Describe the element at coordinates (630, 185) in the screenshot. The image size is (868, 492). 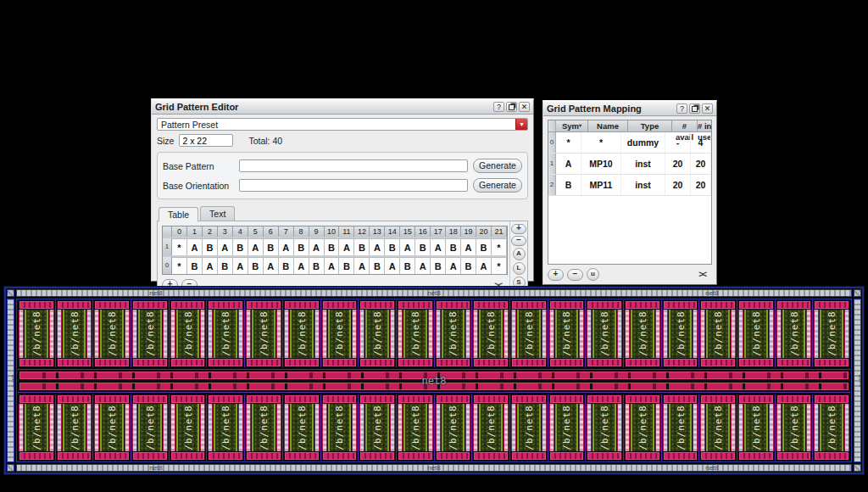
I see `mapping-row: 2BMP11inst2020` at that location.